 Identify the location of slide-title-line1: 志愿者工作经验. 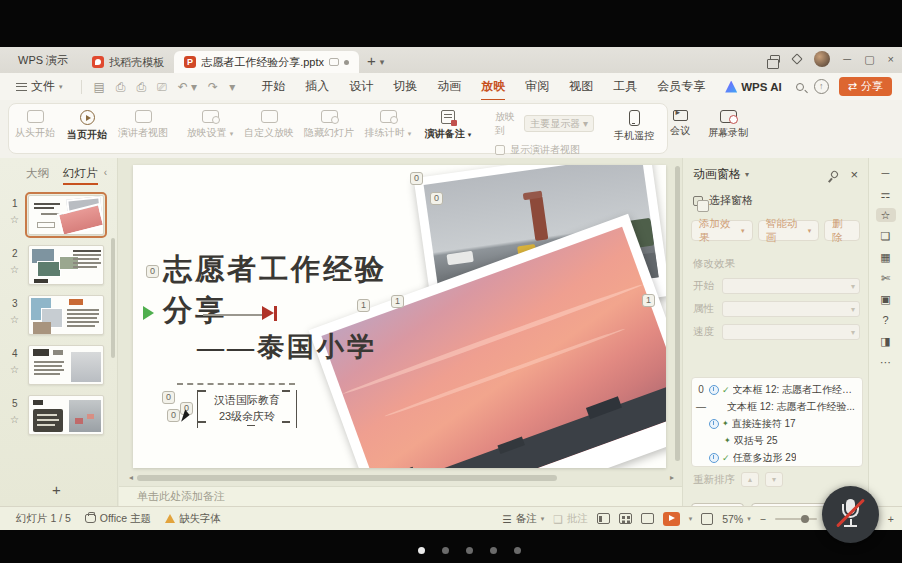
(275, 270).